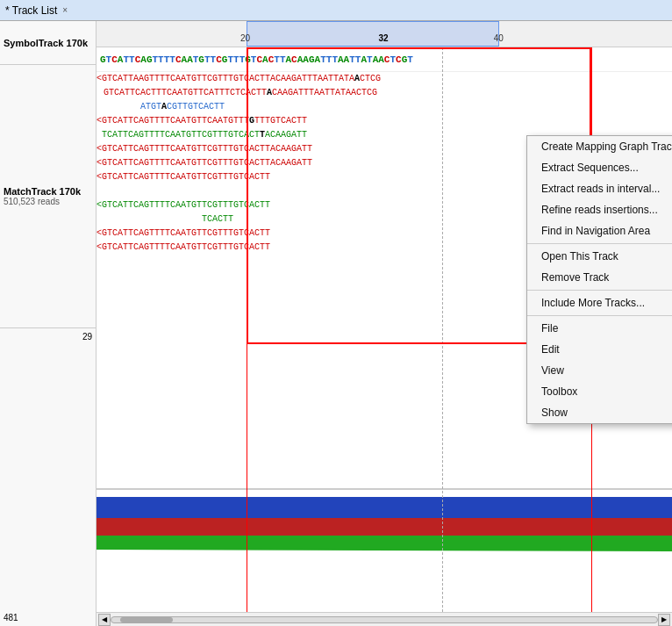  I want to click on read-row: ATGTACGTTGTCACTT, so click(406, 107).